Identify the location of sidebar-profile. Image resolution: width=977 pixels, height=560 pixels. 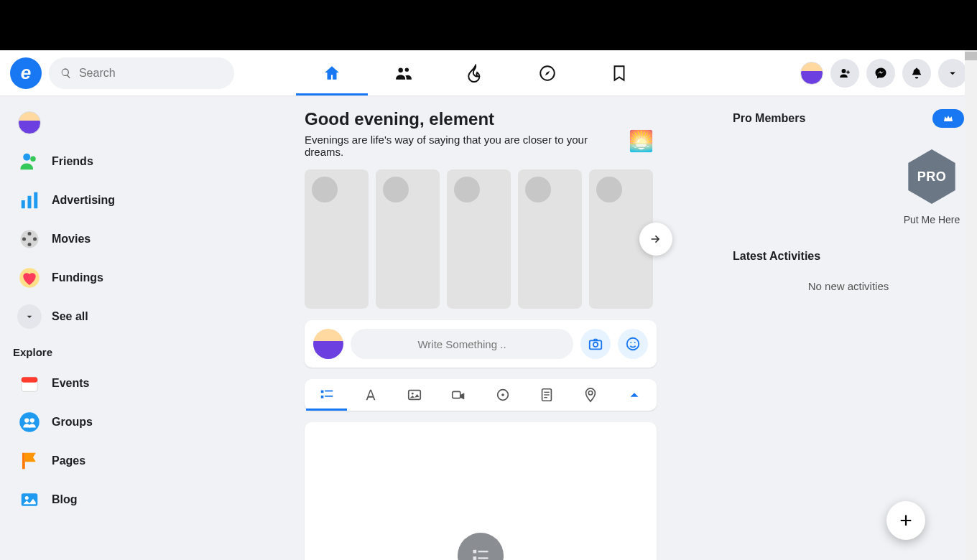
(103, 123).